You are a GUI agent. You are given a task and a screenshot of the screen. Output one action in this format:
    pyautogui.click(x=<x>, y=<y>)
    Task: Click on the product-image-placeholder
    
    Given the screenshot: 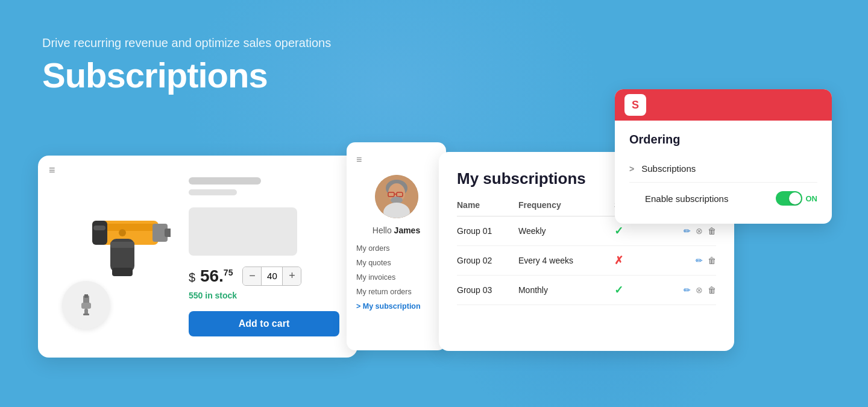 What is the action you would take?
    pyautogui.click(x=243, y=232)
    